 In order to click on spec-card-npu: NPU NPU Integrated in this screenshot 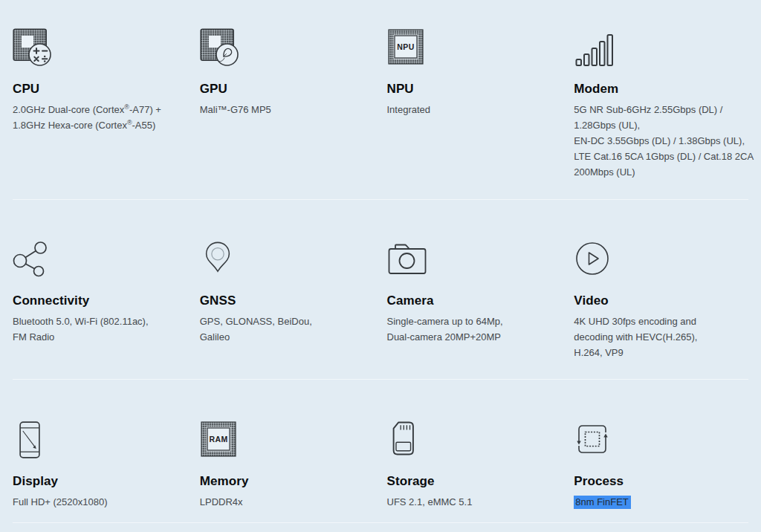, I will do `click(474, 114)`.